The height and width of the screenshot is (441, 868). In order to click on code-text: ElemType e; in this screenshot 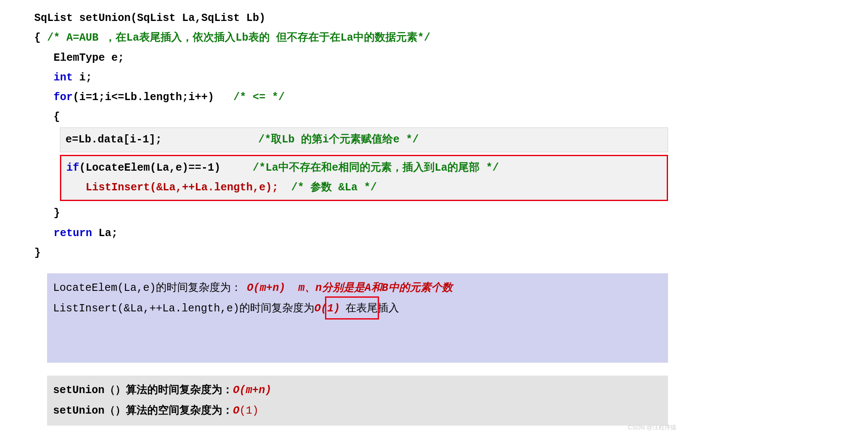, I will do `click(79, 58)`.